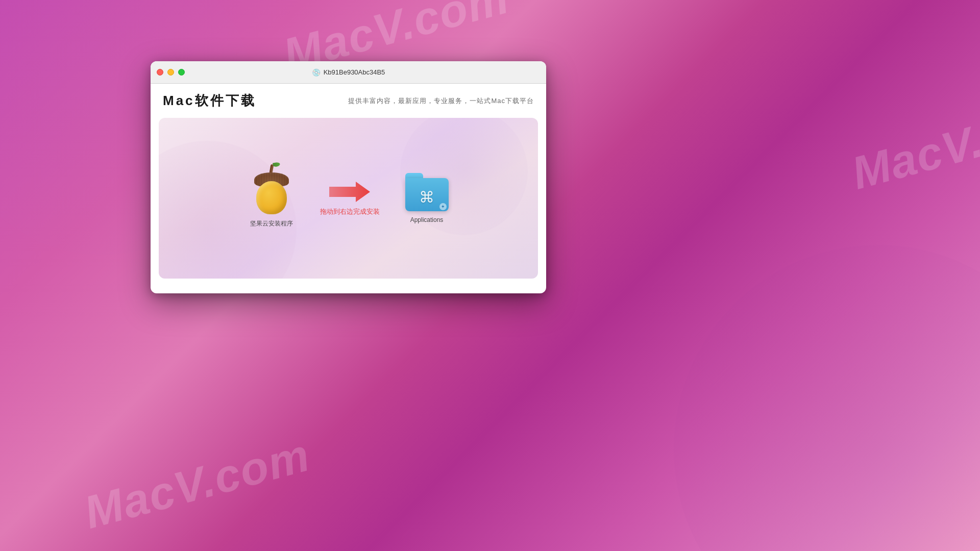  I want to click on acorn-app-icon, so click(272, 191).